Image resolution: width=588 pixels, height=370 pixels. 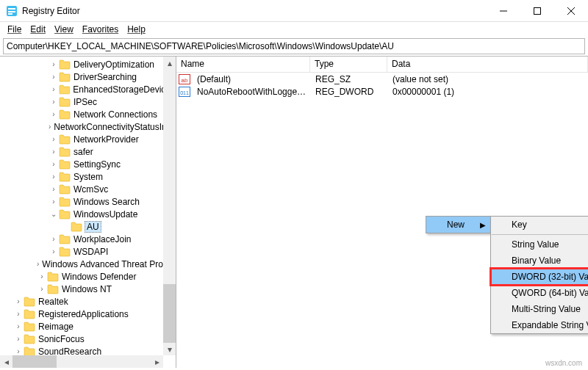 What do you see at coordinates (88, 164) in the screenshot?
I see `tree-item: ›SettingSync` at bounding box center [88, 164].